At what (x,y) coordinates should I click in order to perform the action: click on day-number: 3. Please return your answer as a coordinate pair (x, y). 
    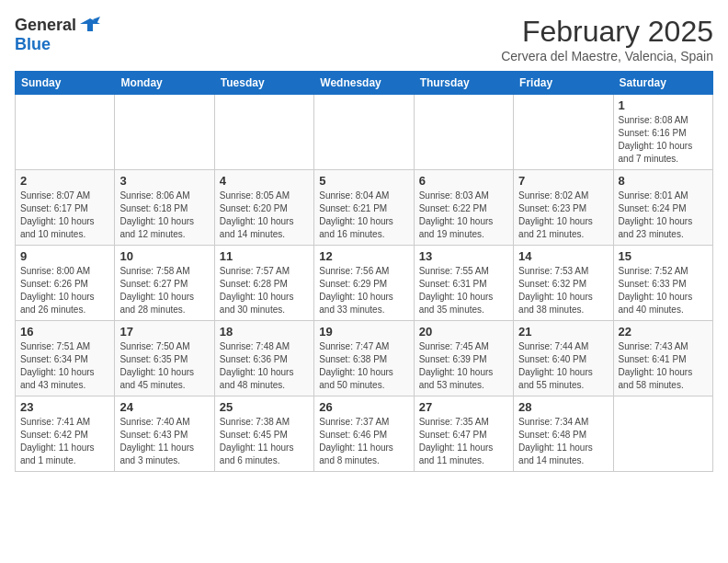
    Looking at the image, I should click on (164, 180).